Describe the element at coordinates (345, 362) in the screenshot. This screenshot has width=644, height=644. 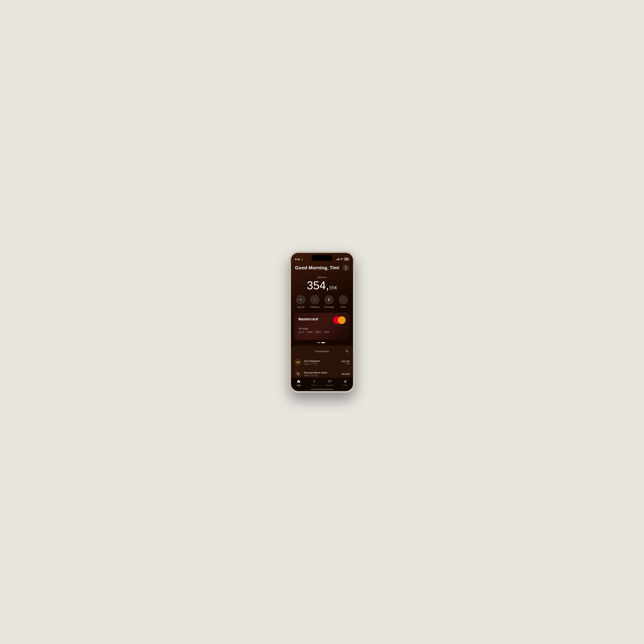
I see `tx-amount-10x: -94,11€ -99$` at that location.